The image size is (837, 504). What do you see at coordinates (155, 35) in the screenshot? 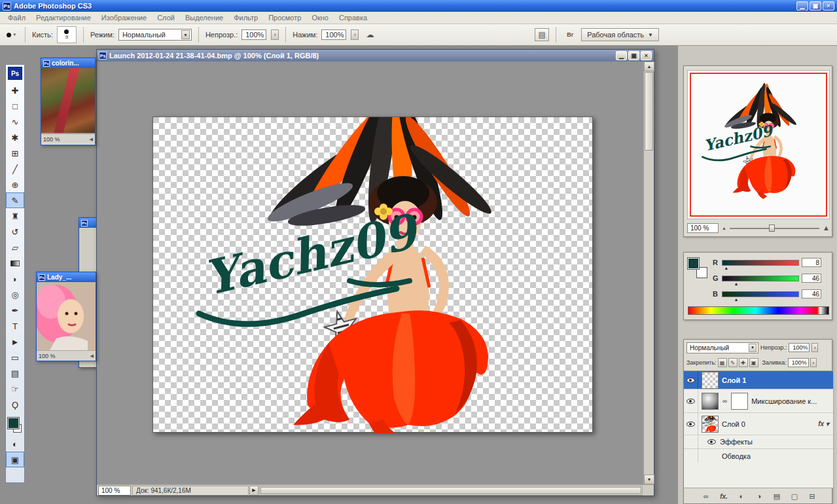
I see `blend-mode-select: Нормальный ▼` at bounding box center [155, 35].